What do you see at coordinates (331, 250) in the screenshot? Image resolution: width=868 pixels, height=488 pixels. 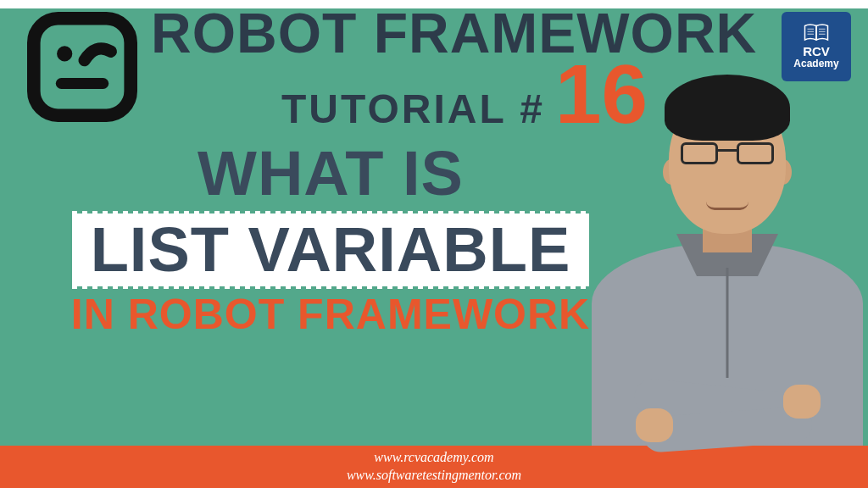 I see `subtitle-line2: LIST VARIABLE` at bounding box center [331, 250].